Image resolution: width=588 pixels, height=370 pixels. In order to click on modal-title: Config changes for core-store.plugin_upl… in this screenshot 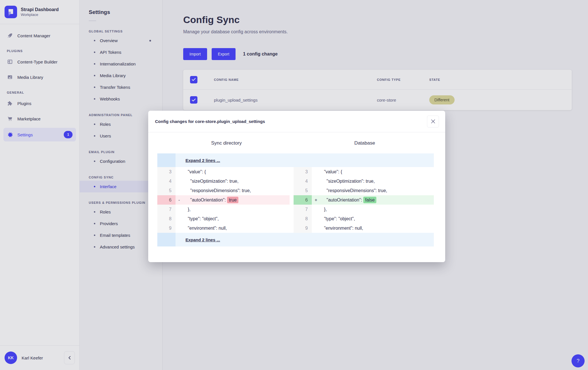, I will do `click(210, 121)`.